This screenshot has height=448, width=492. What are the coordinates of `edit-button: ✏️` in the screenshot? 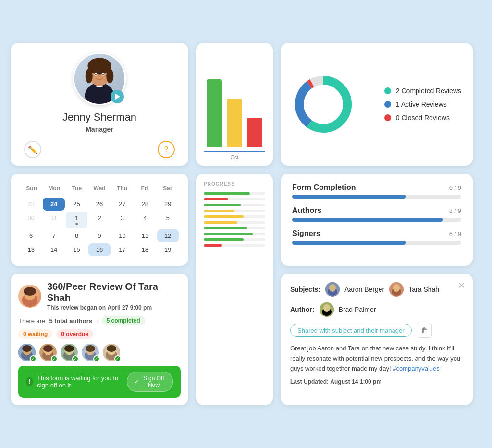 It's located at (33, 149).